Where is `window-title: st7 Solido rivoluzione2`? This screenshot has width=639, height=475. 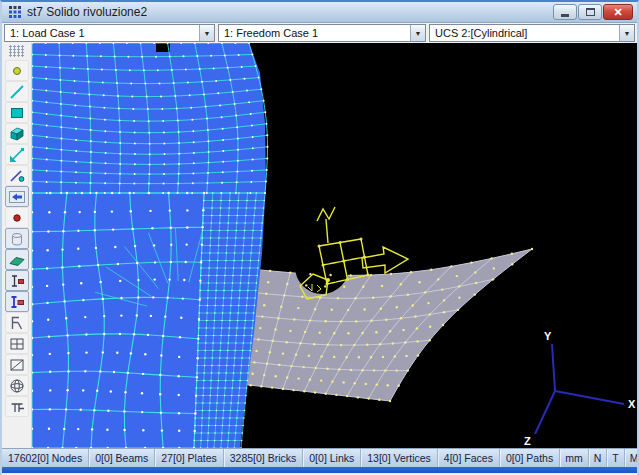
window-title: st7 Solido rivoluzione2 is located at coordinates (290, 12).